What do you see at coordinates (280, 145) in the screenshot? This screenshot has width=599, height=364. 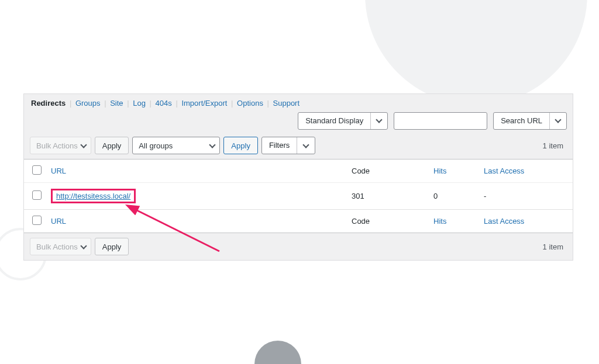 I see `filters-label: Filters` at bounding box center [280, 145].